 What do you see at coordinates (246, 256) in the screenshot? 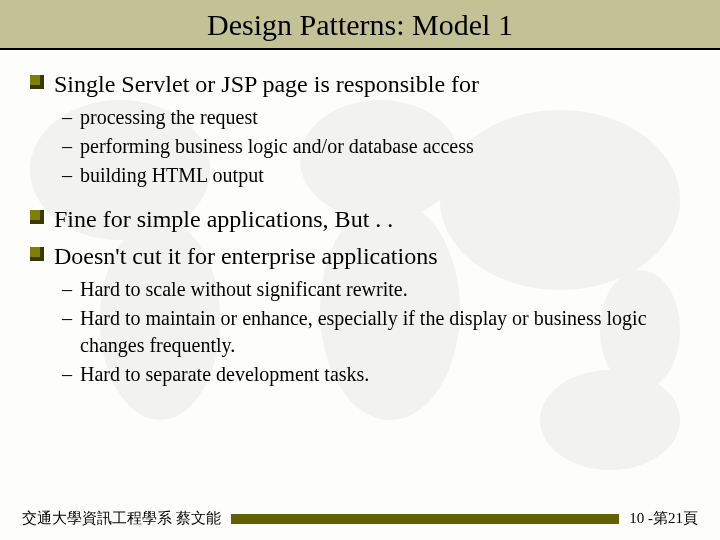
I see `bullet-text: Doesn't cut it for enterprise applicatio…` at bounding box center [246, 256].